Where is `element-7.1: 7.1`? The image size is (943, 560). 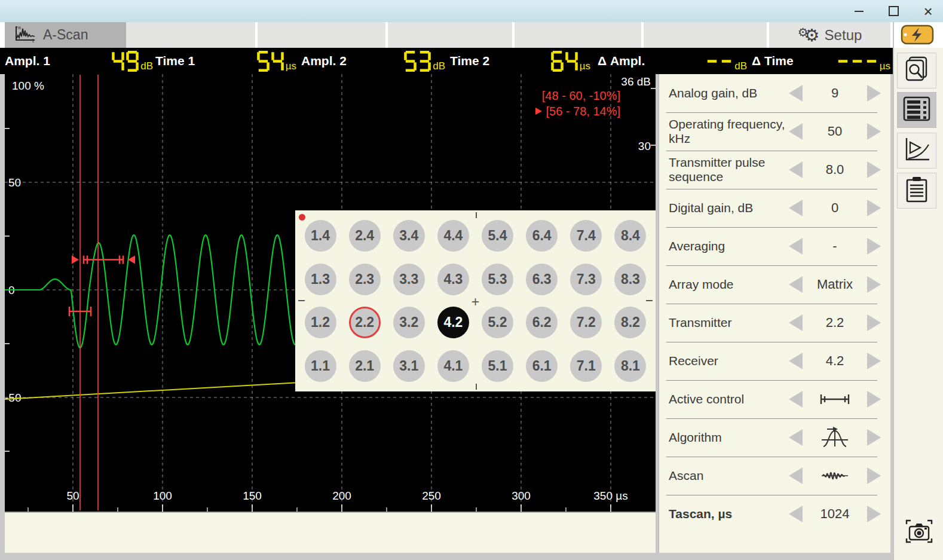
element-7.1: 7.1 is located at coordinates (586, 366).